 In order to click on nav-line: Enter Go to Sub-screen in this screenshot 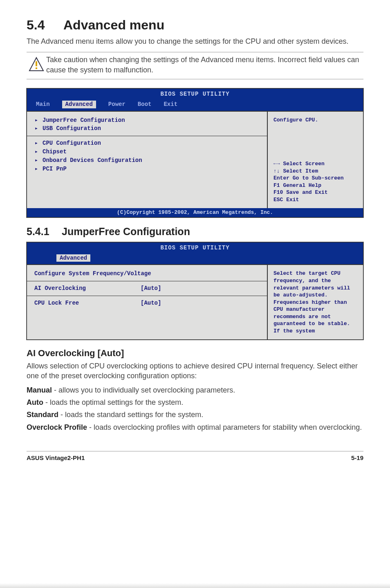, I will do `click(316, 178)`.